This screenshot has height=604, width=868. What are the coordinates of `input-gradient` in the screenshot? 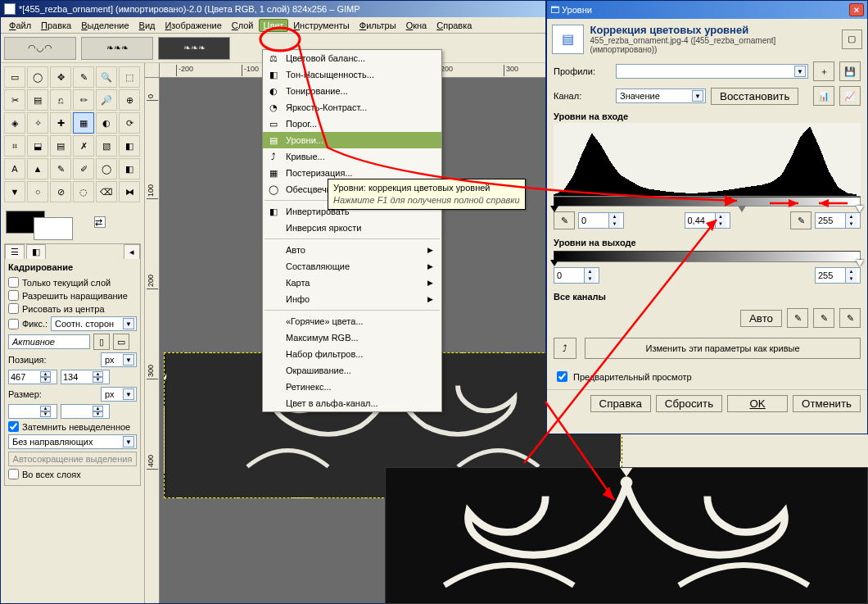 It's located at (708, 202).